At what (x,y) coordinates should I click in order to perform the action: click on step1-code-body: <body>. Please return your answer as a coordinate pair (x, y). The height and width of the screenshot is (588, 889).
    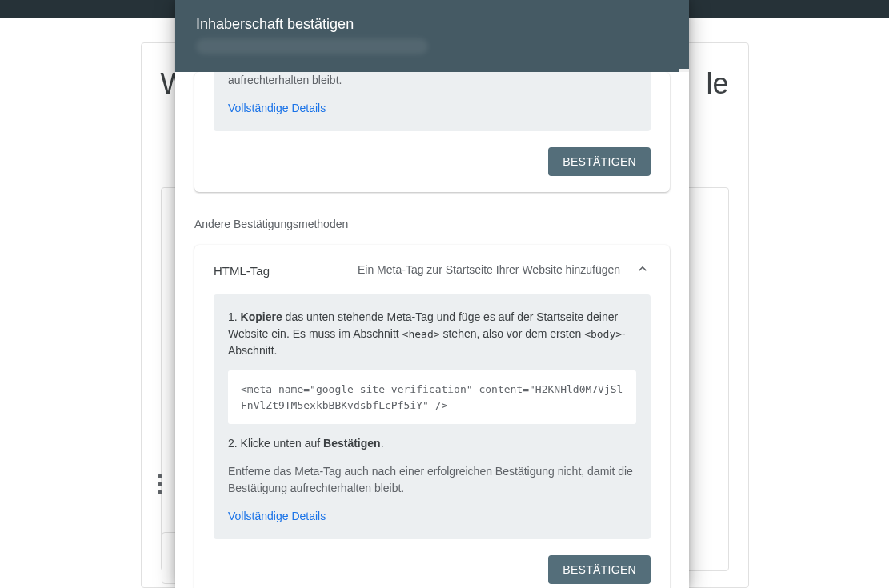
    Looking at the image, I should click on (603, 334).